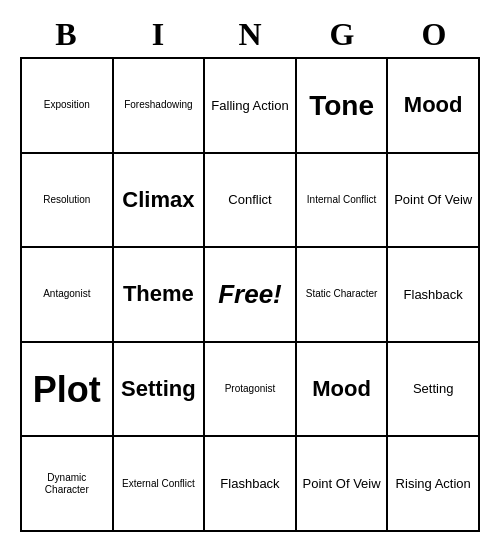 This screenshot has height=544, width=500. What do you see at coordinates (343, 202) in the screenshot?
I see `bingo-cell: Internal Conflict` at bounding box center [343, 202].